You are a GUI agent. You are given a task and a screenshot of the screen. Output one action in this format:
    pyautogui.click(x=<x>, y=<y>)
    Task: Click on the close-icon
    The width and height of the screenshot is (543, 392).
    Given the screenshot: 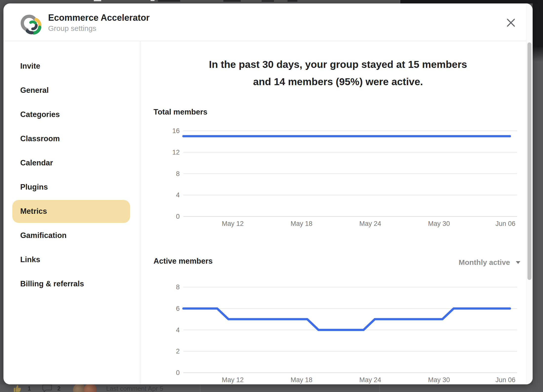 What is the action you would take?
    pyautogui.click(x=511, y=23)
    